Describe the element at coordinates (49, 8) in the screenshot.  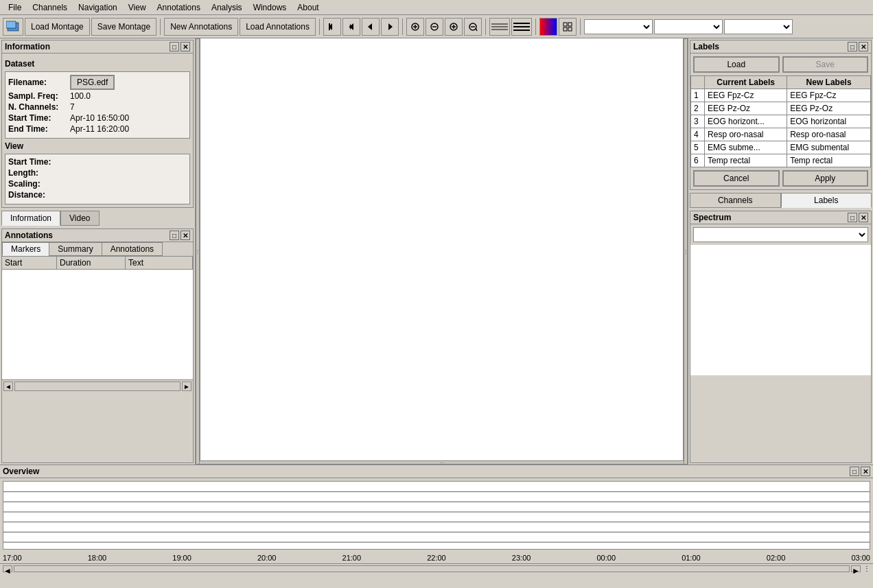
I see `menu-channels: Channels` at that location.